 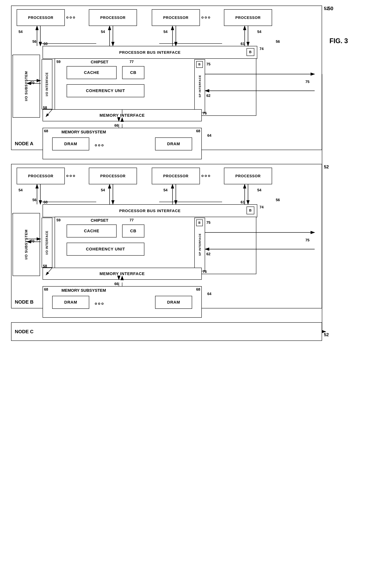 I want to click on b-box-a: B, so click(x=250, y=52).